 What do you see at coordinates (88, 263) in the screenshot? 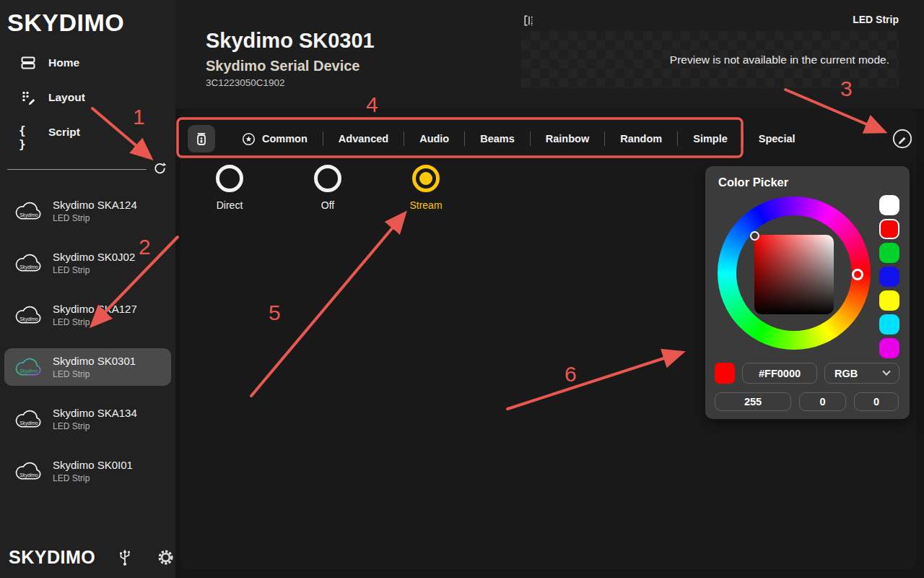
I see `device-item-sk0j02: Skydimo Skydimo SK0J02 LED Strip` at bounding box center [88, 263].